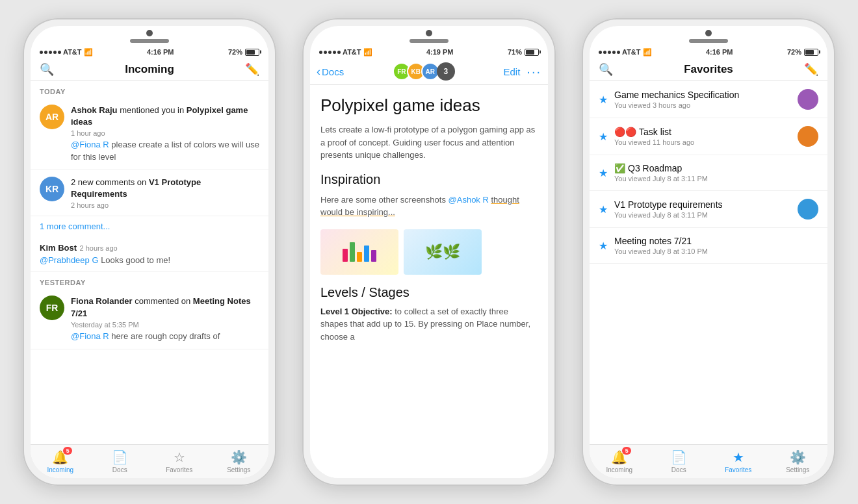  Describe the element at coordinates (120, 470) in the screenshot. I see `tab-docs-label-1: Docs` at that location.